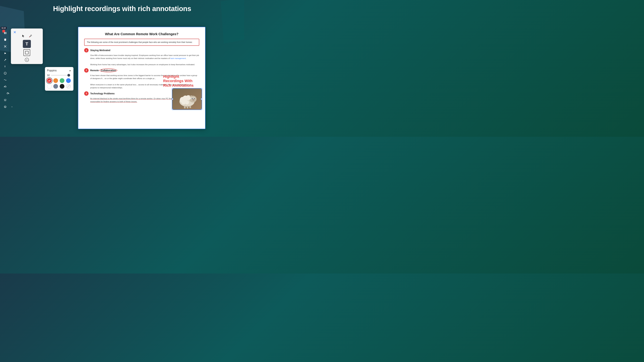  I want to click on color-swatch-black, so click(62, 86).